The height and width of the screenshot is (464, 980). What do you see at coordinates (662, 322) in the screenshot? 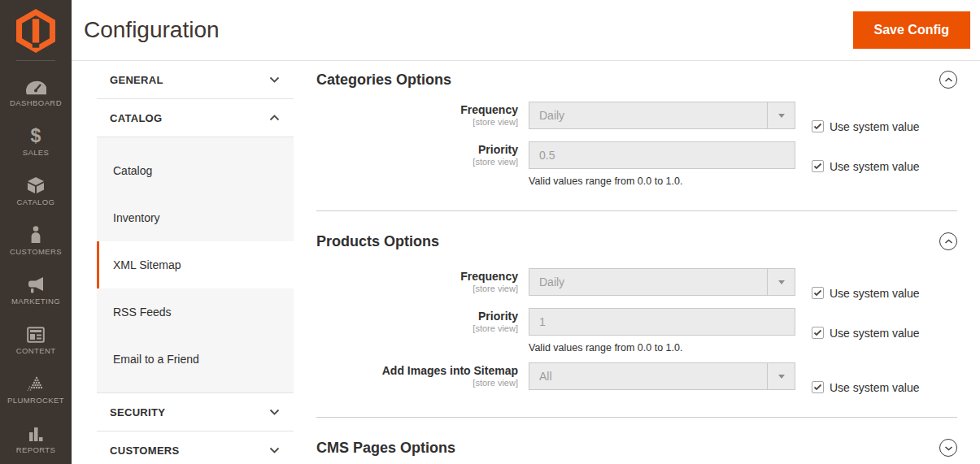
I see `products-priority-input` at bounding box center [662, 322].